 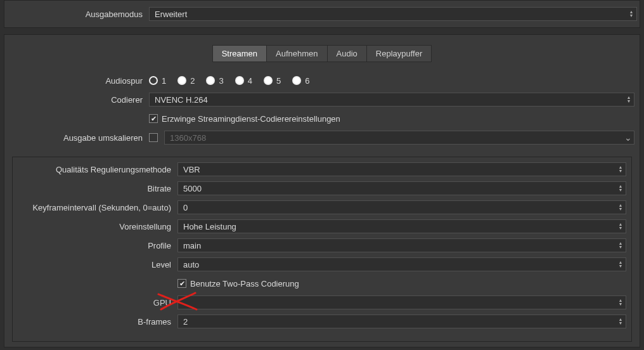 What do you see at coordinates (322, 14) in the screenshot?
I see `output-mode-panel: Ausgabemodus Erweitert` at bounding box center [322, 14].